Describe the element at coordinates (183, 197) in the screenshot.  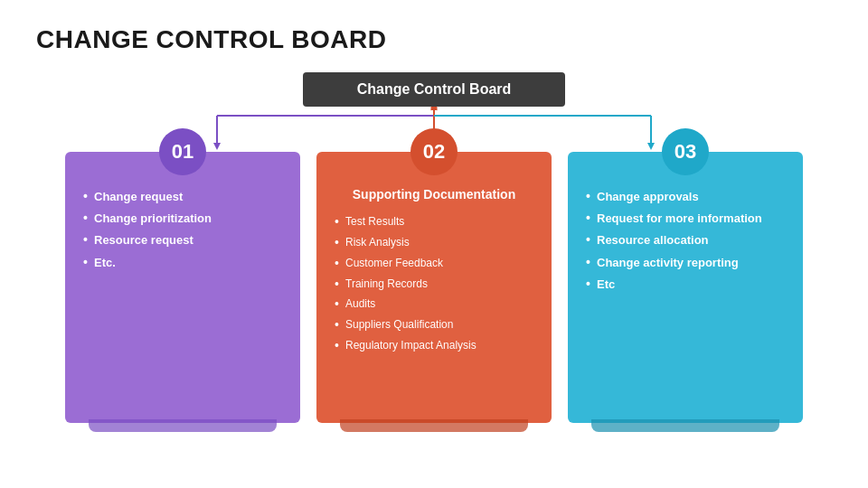
I see `list-item: Change request` at that location.